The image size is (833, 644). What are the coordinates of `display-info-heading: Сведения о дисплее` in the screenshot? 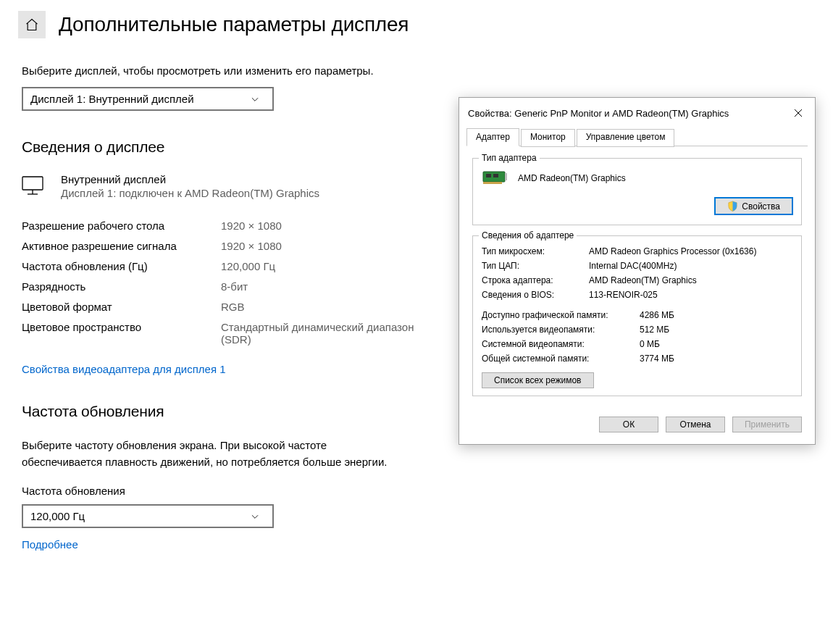 It's located at (232, 147).